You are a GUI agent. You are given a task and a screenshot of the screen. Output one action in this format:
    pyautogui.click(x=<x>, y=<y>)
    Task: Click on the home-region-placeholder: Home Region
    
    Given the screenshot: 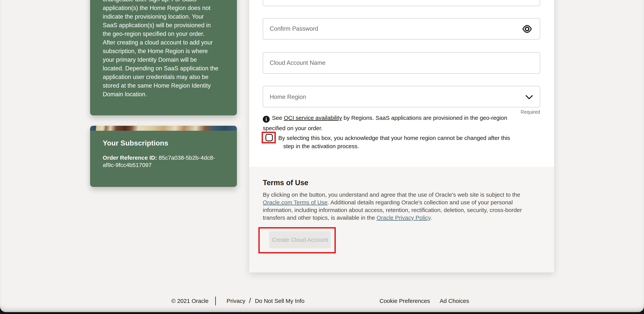 What is the action you would take?
    pyautogui.click(x=288, y=97)
    